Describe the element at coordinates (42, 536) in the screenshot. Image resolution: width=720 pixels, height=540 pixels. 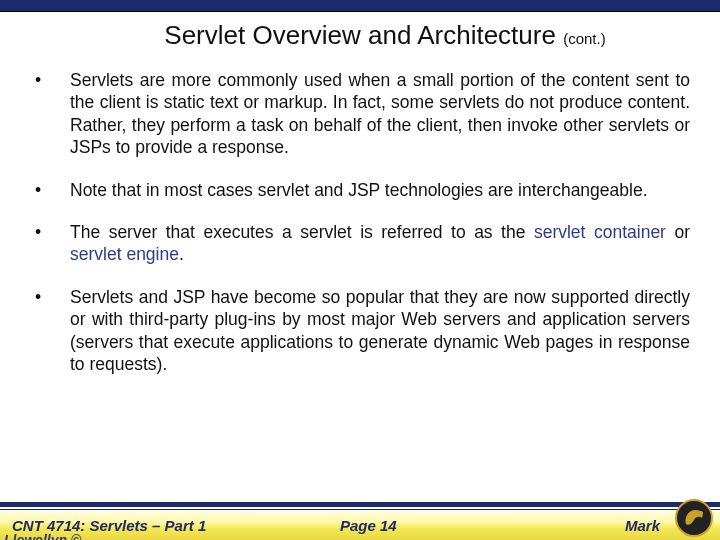
I see `footer-cutoff-text: Llewellyn ©` at that location.